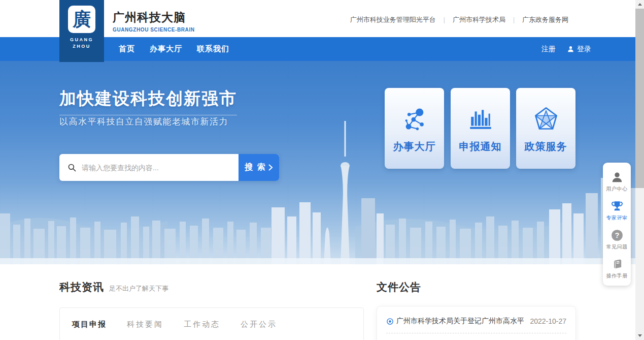  I want to click on question-icon: ?, so click(617, 235).